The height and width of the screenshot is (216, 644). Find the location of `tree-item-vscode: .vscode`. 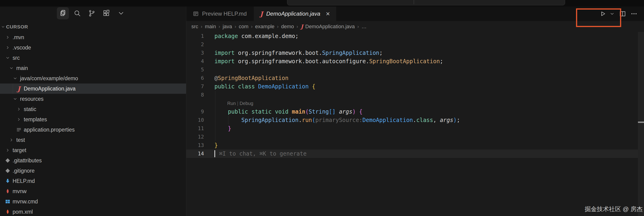

tree-item-vscode: .vscode is located at coordinates (93, 48).